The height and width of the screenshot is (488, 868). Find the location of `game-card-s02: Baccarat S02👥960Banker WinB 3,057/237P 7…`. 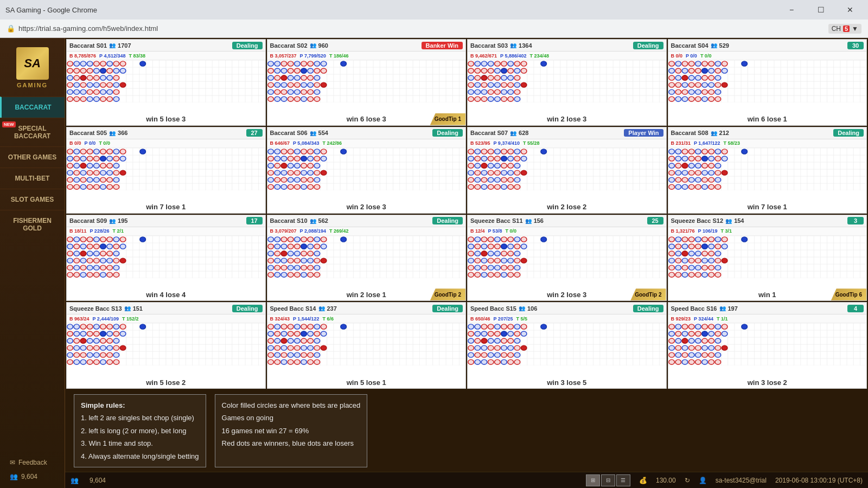

game-card-s02: Baccarat S02👥960Banker WinB 3,057/237P 7… is located at coordinates (367, 82).